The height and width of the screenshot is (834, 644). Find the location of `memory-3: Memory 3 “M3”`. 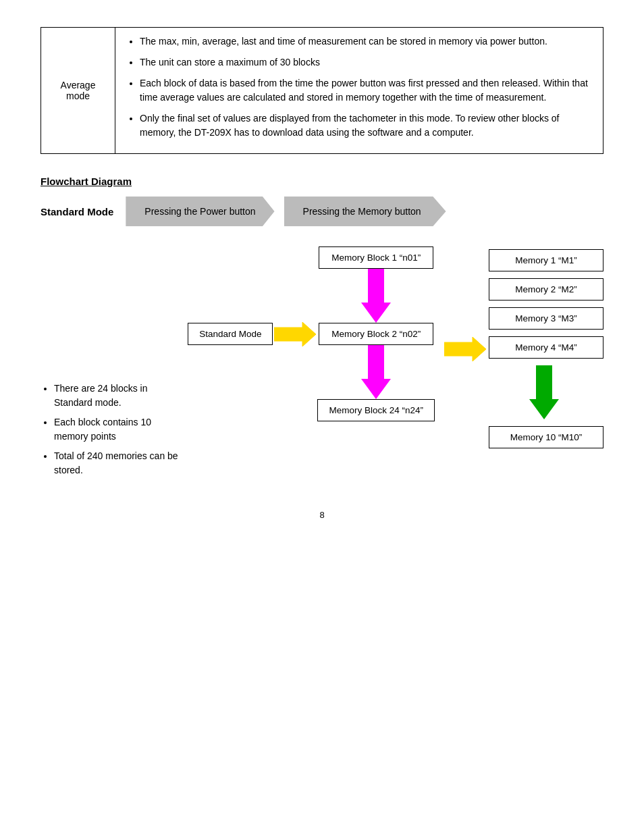

memory-3: Memory 3 “M3” is located at coordinates (546, 319).